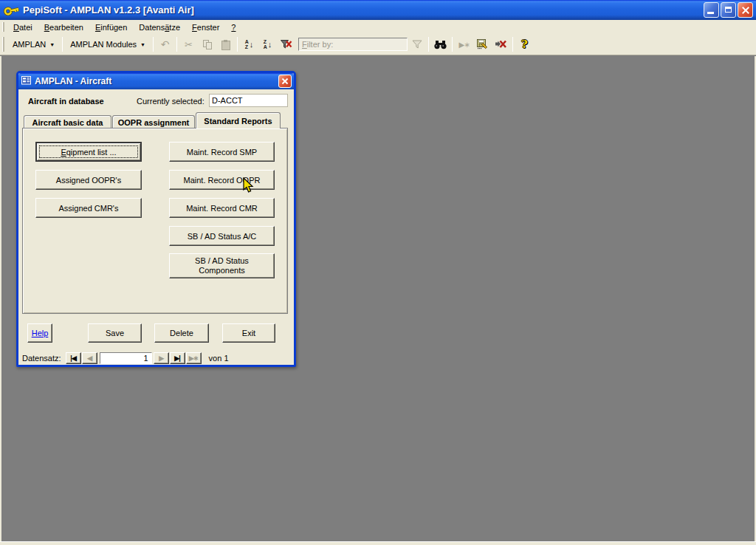 Image resolution: width=756 pixels, height=545 pixels. What do you see at coordinates (205, 27) in the screenshot?
I see `menu-fenster: Fenster` at bounding box center [205, 27].